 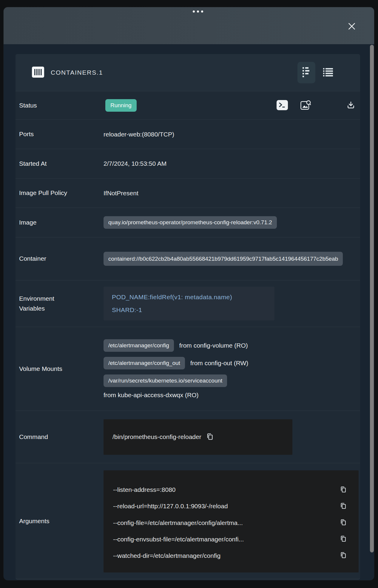 What do you see at coordinates (139, 346) in the screenshot?
I see `mount-path-pill: /etc/alertmanager/config` at bounding box center [139, 346].